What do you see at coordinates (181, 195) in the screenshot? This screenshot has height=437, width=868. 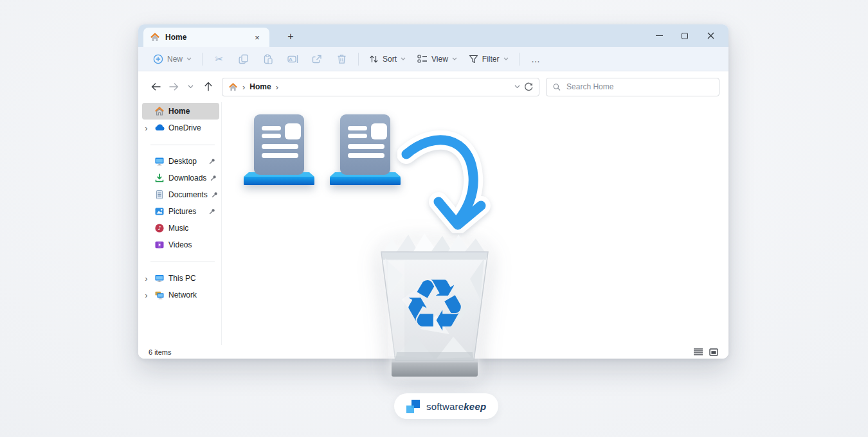 I see `sidebar-item-documents: Documents` at bounding box center [181, 195].